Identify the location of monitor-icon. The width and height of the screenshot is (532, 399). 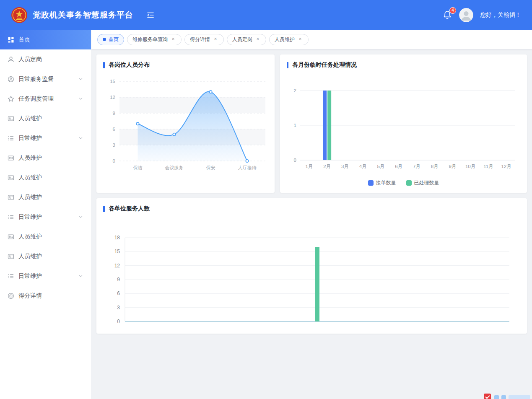
(11, 79).